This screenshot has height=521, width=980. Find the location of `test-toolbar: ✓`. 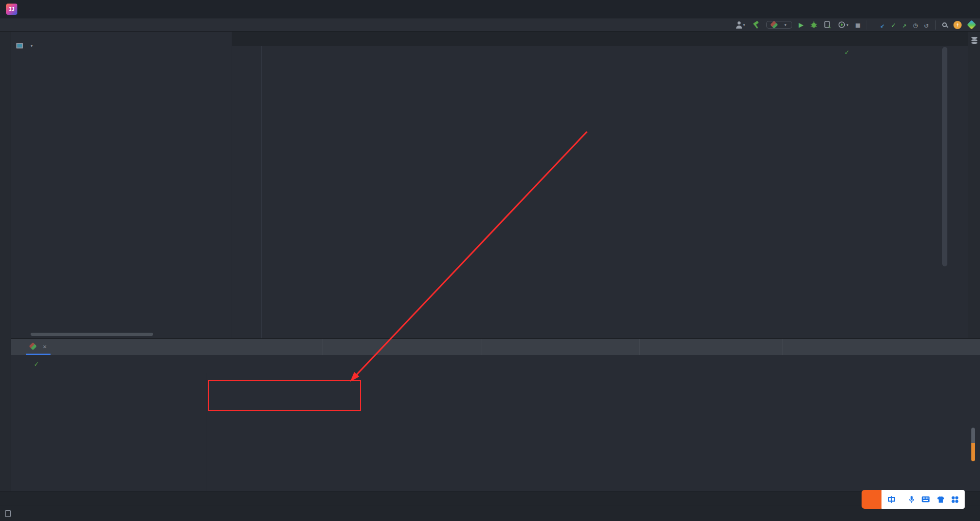

test-toolbar: ✓ is located at coordinates (496, 364).